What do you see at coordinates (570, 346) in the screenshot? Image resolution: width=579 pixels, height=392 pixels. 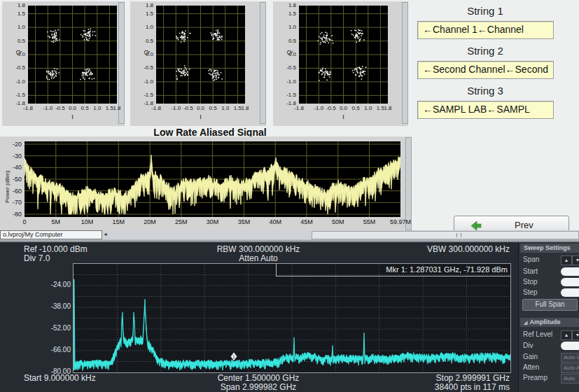 I see `div-field` at bounding box center [570, 346].